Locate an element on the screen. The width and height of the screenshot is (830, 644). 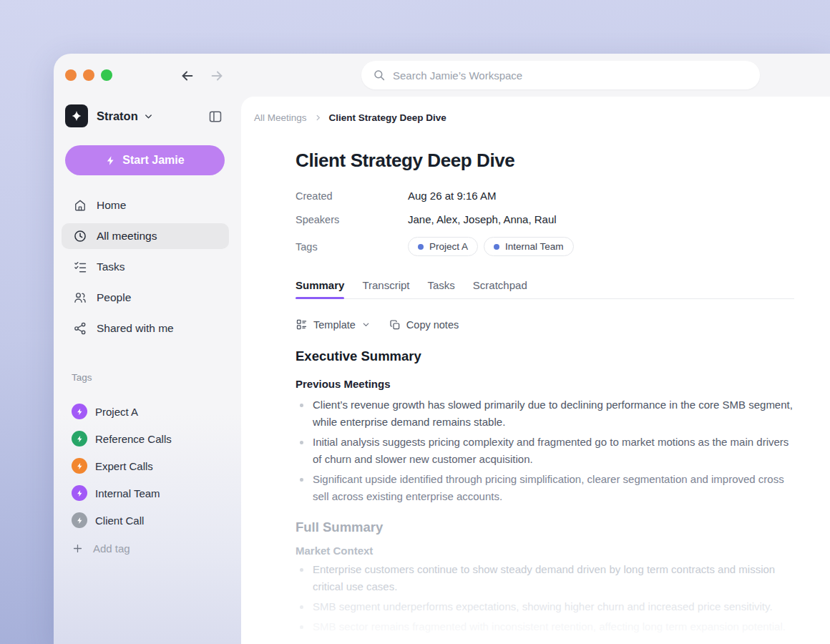
notes-toolbar: Template Copy notes is located at coordinates (377, 325).